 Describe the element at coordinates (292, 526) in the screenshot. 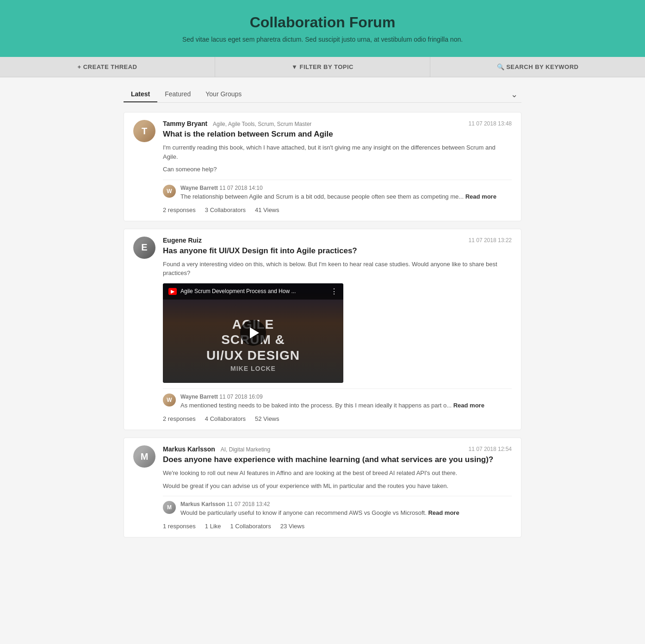

I see `stat-views: 23 Views` at that location.